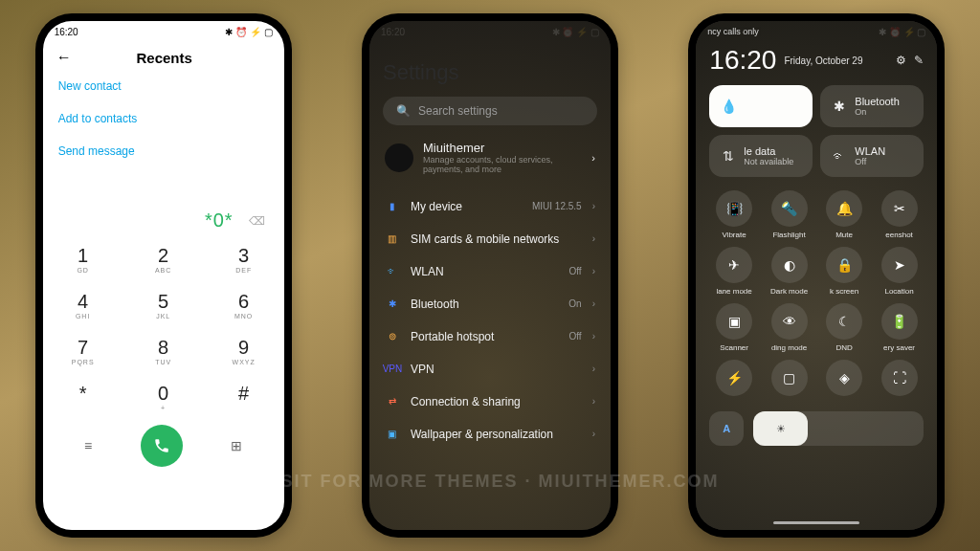  I want to click on quick-toggle: ▣Scanner, so click(734, 327).